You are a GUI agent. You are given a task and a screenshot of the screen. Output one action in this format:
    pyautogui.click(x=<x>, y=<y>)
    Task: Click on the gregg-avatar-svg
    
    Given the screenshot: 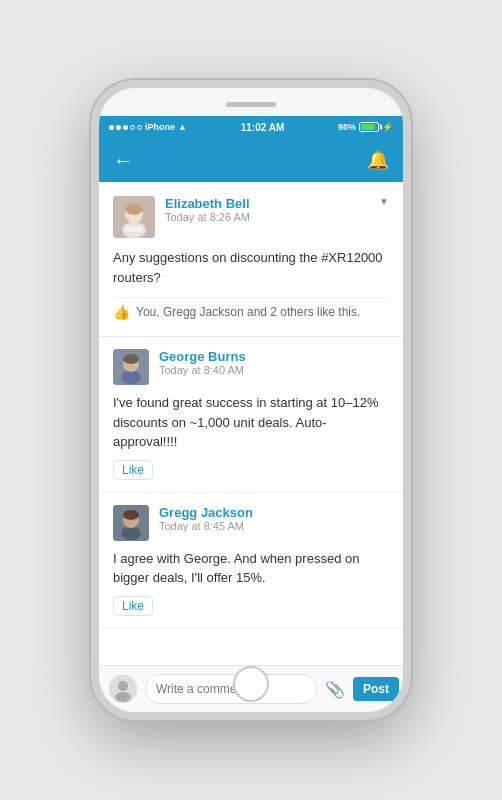 What is the action you would take?
    pyautogui.click(x=131, y=523)
    